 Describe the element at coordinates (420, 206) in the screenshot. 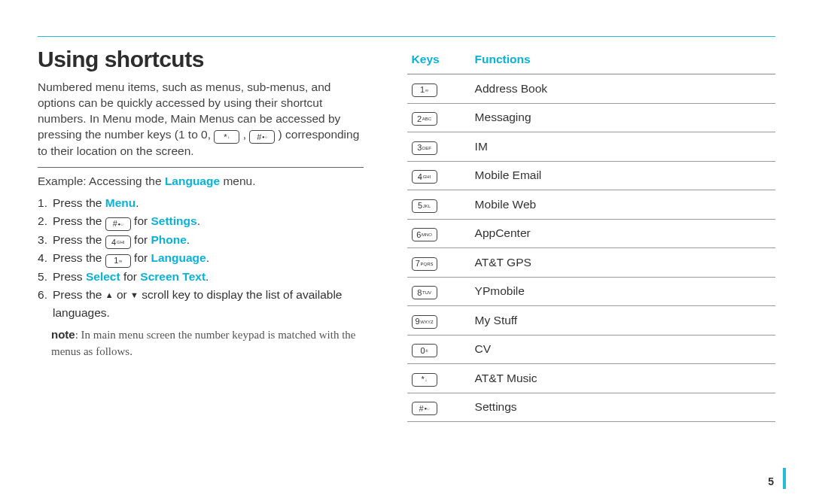

I see `key-main: 5` at that location.